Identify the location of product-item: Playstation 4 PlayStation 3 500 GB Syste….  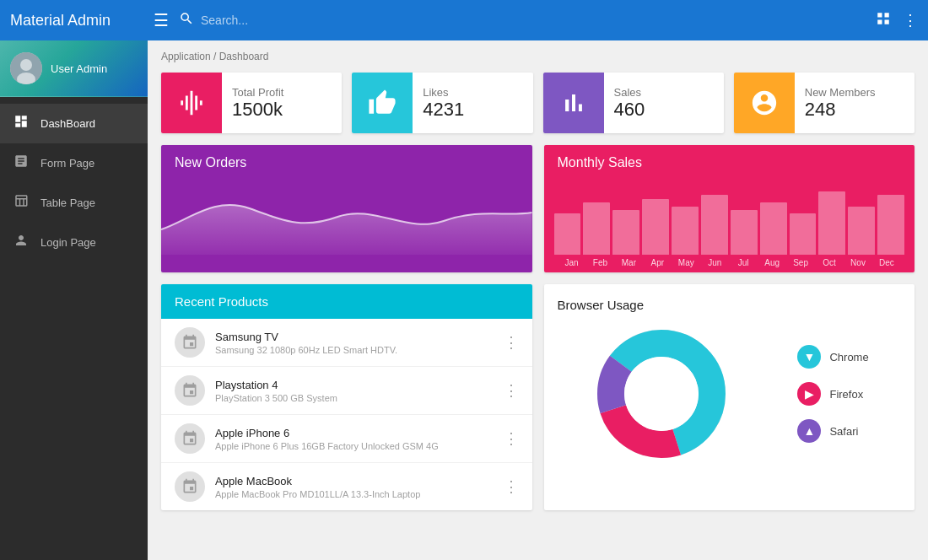
(347, 391).